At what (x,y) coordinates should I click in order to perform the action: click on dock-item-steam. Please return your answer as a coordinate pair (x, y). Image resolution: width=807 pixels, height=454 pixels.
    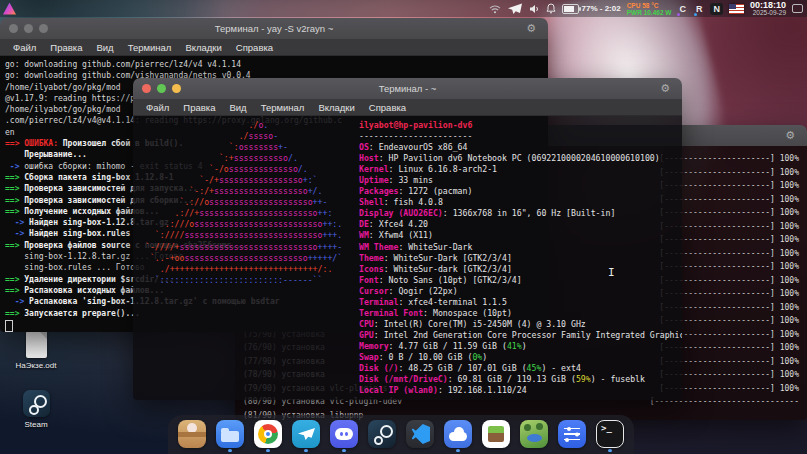
    Looking at the image, I should click on (382, 436).